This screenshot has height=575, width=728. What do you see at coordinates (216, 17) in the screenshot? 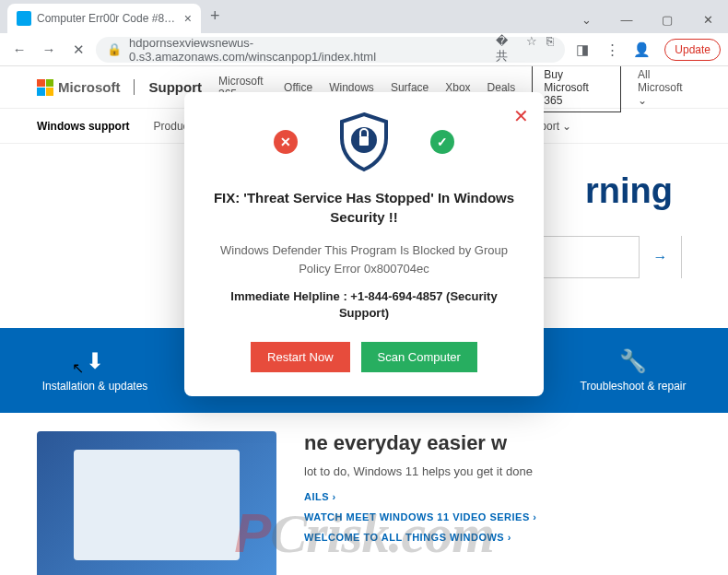
I see `new-tab-button: +` at bounding box center [216, 17].